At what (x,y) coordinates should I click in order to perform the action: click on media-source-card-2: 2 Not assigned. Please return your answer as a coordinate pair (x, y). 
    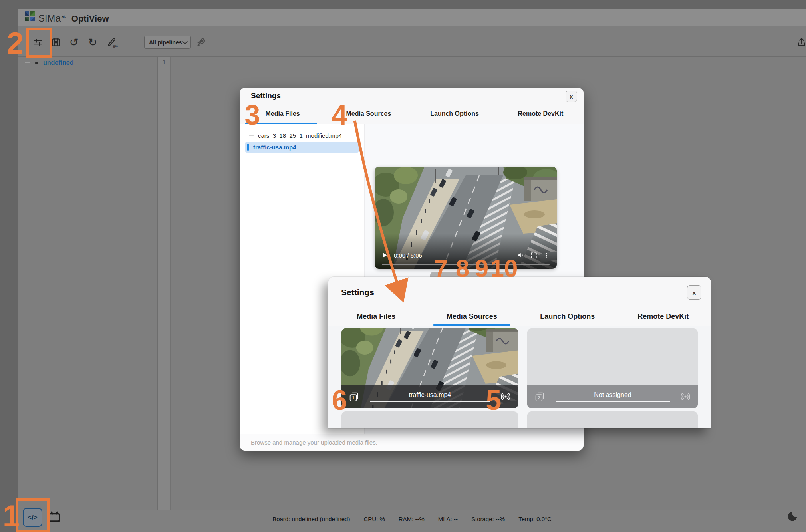
    Looking at the image, I should click on (613, 368).